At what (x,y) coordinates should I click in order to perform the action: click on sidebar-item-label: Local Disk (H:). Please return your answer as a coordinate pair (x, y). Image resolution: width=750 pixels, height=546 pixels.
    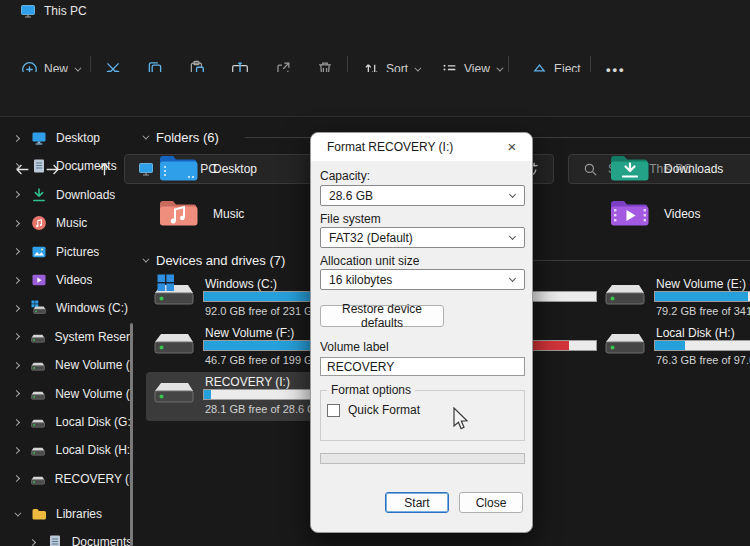
    Looking at the image, I should click on (92, 450).